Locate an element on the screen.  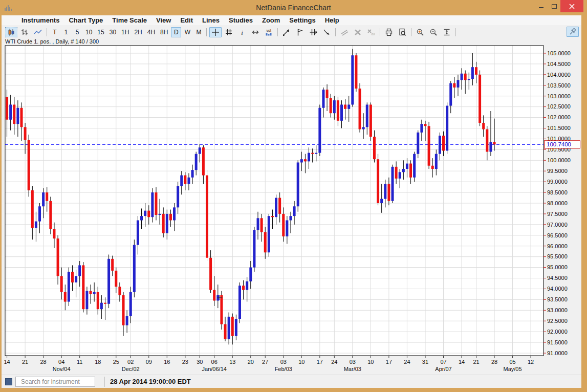
svg-text: 99.5000 is located at coordinates (557, 171).